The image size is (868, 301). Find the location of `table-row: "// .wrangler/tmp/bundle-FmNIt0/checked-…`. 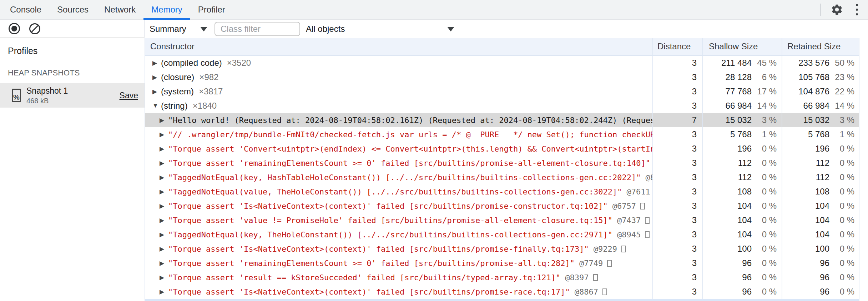

table-row: "// .wrangler/tmp/bundle-FmNIt0/checked-… is located at coordinates (502, 134).